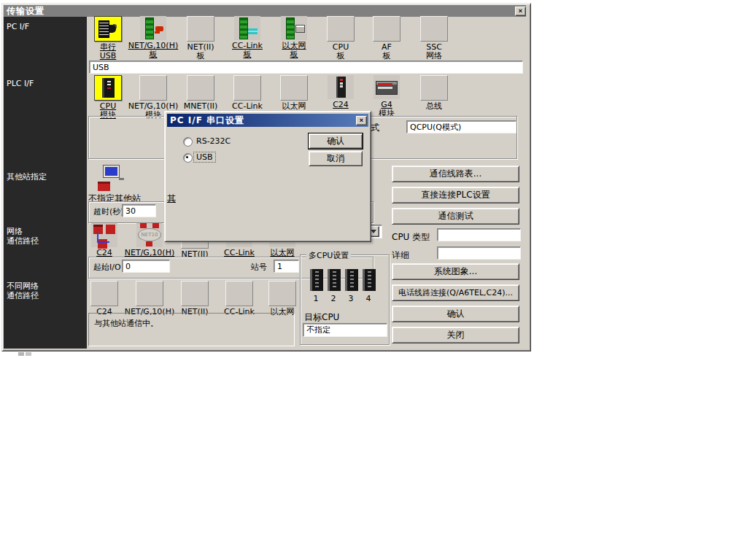 This screenshot has height=560, width=747. What do you see at coordinates (336, 159) in the screenshot?
I see `dialog-cancel-button: 取消` at bounding box center [336, 159].